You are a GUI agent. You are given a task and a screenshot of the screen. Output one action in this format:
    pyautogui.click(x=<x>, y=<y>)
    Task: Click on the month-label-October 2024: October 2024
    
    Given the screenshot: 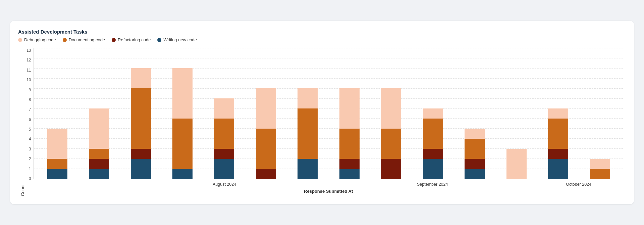 What is the action you would take?
    pyautogui.click(x=579, y=184)
    